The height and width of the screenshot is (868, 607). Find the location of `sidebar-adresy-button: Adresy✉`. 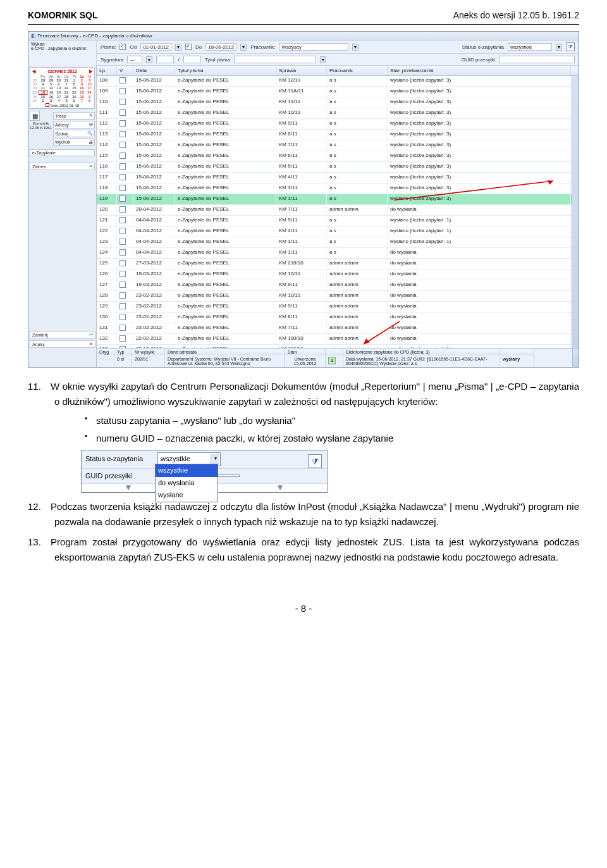

sidebar-adresy-button: Adresy✉ is located at coordinates (74, 125).